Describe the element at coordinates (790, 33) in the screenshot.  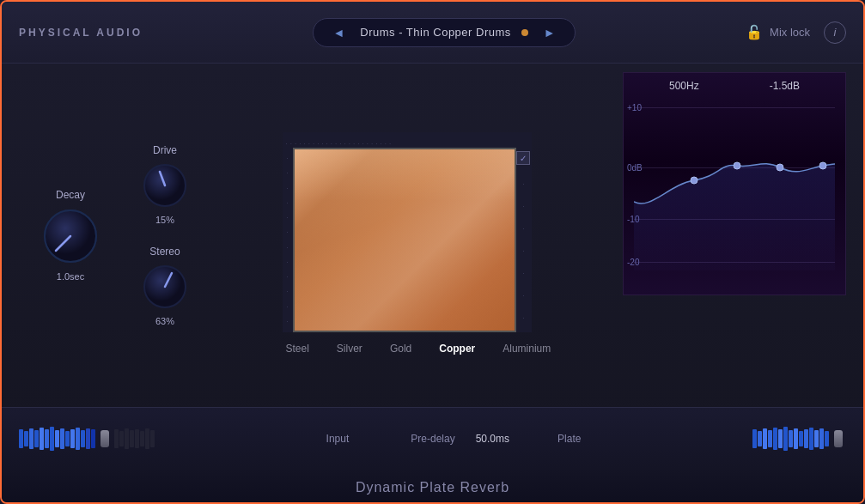
I see `mix-lock-label: Mix lock` at that location.